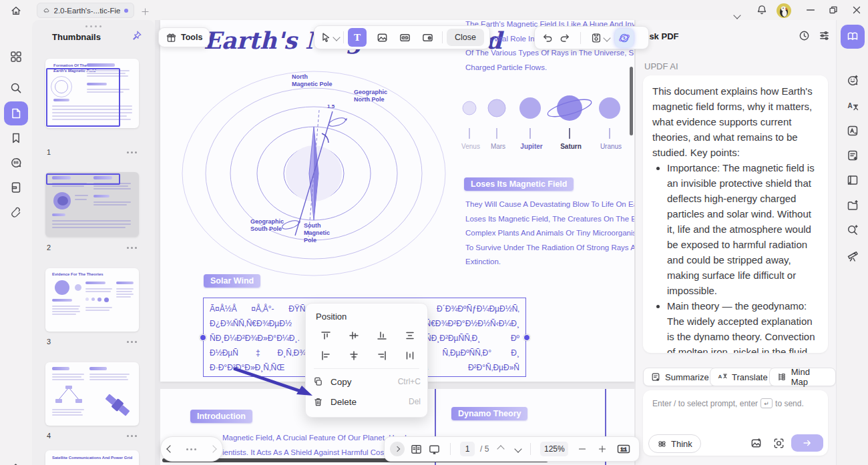 This screenshot has height=465, width=868. Describe the element at coordinates (326, 356) in the screenshot. I see `align-left-button` at that location.